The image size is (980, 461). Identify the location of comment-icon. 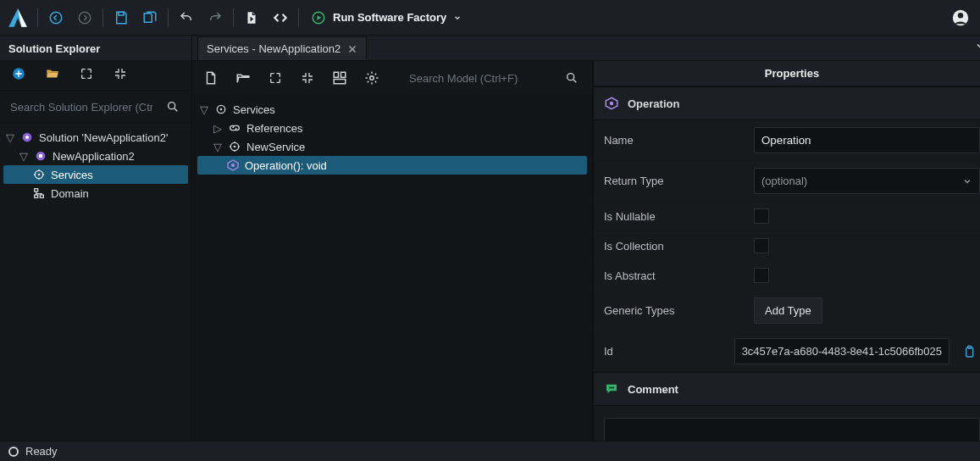
(612, 389).